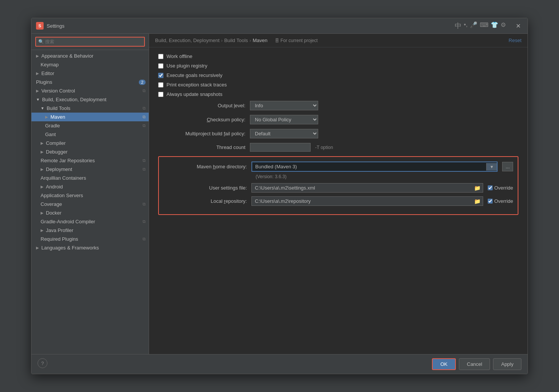  Describe the element at coordinates (477, 188) in the screenshot. I see `user-settings-browse-icon: 📁` at that location.